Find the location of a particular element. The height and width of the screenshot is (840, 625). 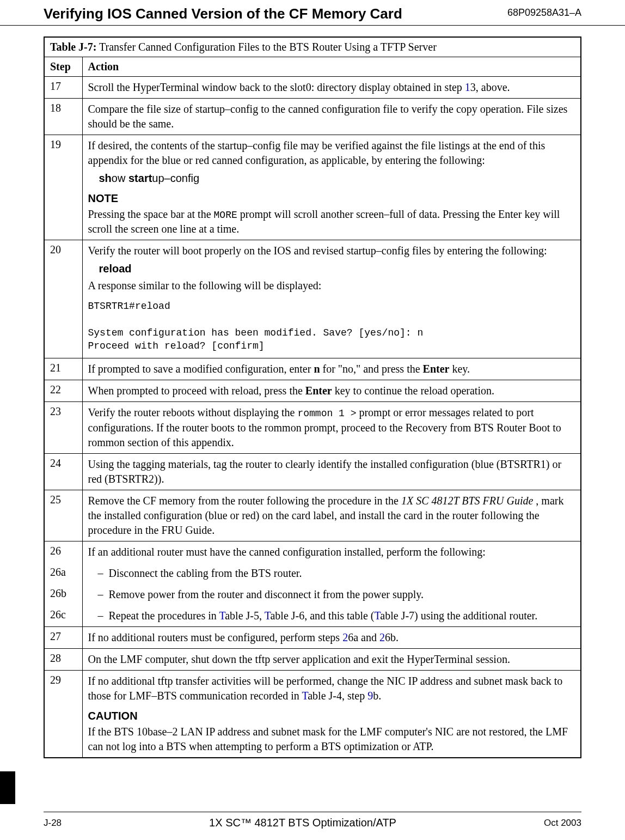

side-tab-letter: J is located at coordinates (9, 795).